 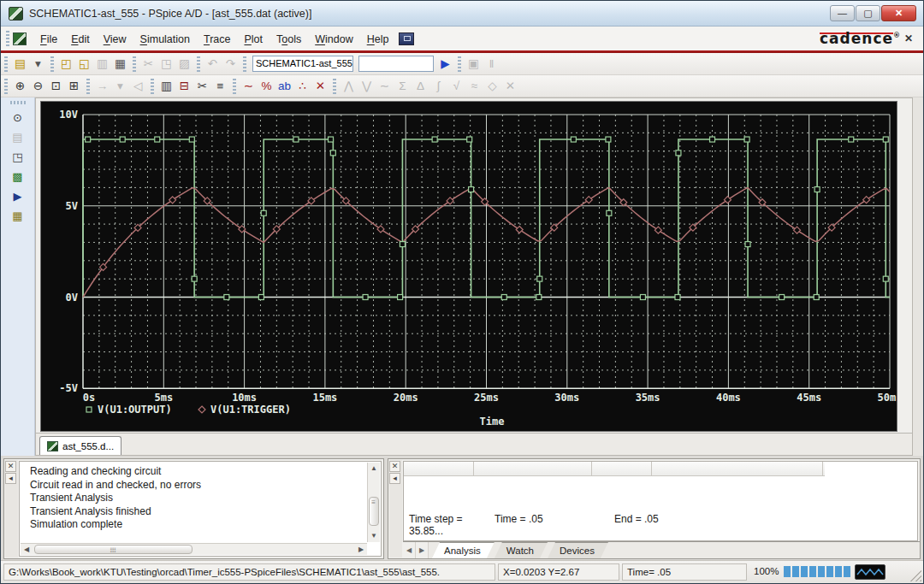 I want to click on zoom-percent: 100%, so click(x=767, y=571).